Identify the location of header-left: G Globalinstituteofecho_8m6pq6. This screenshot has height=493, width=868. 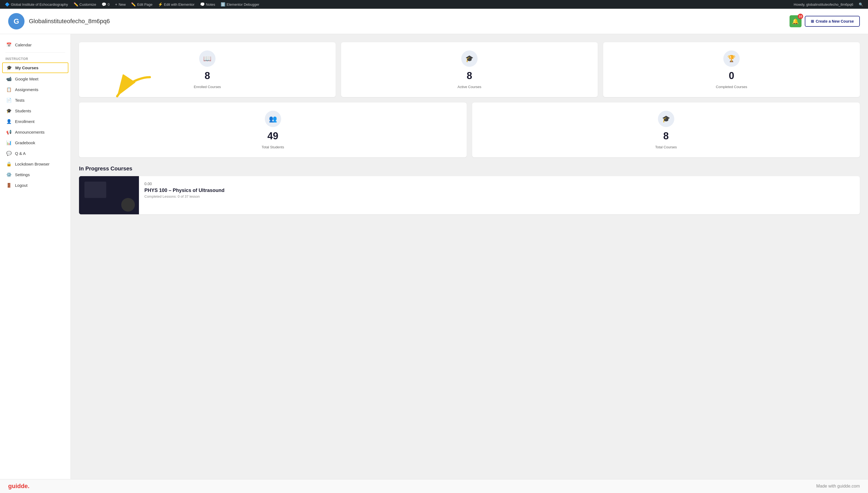
(59, 21).